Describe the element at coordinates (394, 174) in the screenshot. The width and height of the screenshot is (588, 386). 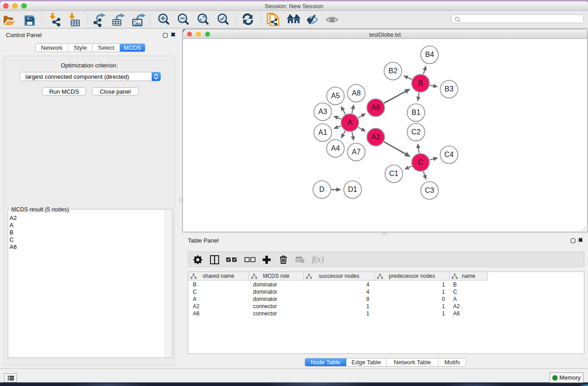
I see `svg-text: C1` at that location.